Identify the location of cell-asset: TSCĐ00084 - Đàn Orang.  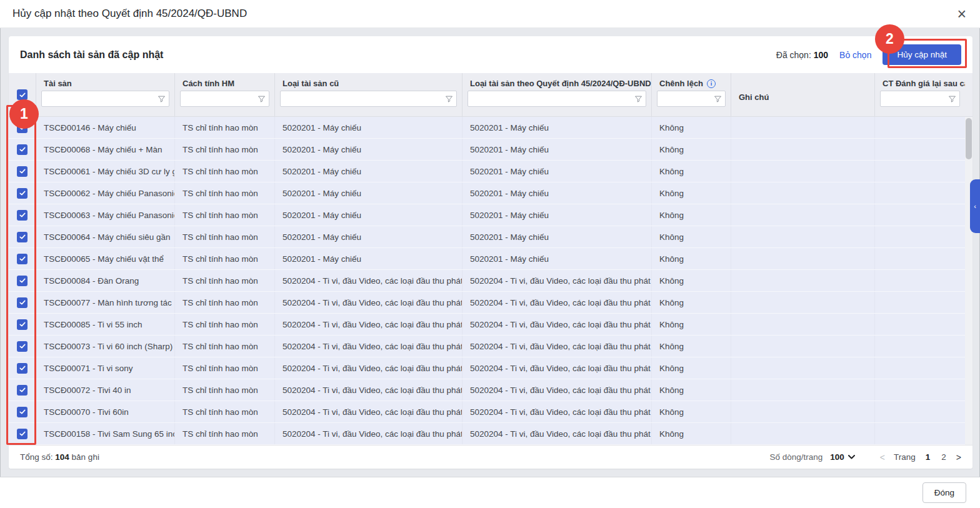
(106, 281).